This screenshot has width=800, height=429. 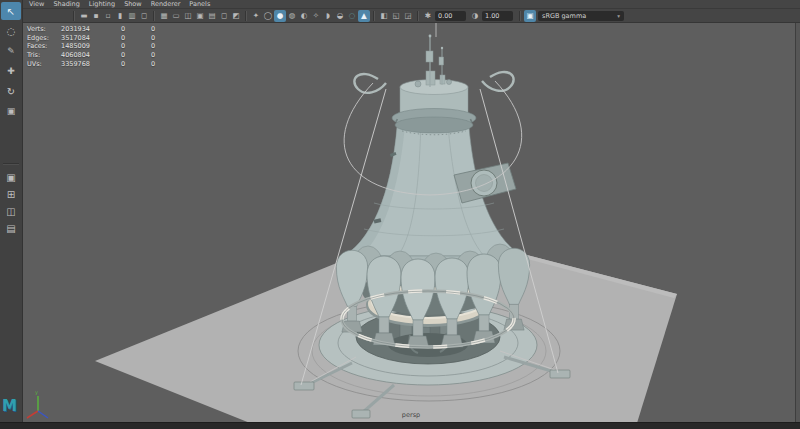 What do you see at coordinates (36, 392) in the screenshot?
I see `axis-y-label: y` at bounding box center [36, 392].